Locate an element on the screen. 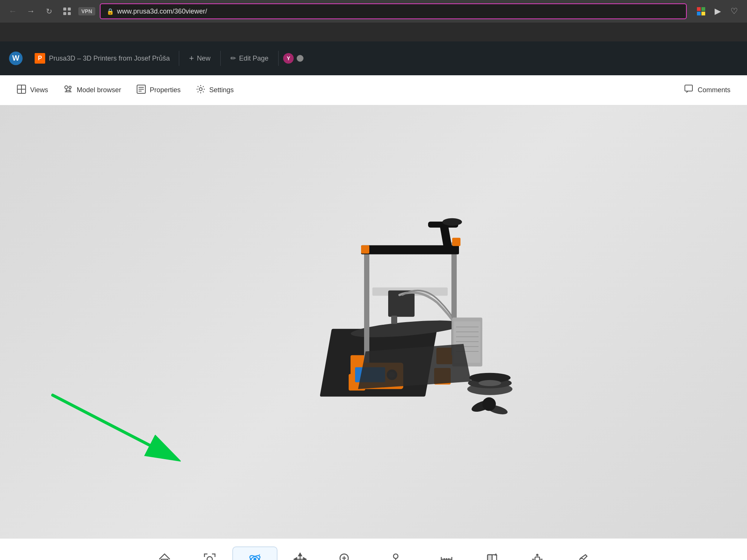 The height and width of the screenshot is (560, 747). views-icon is located at coordinates (21, 90).